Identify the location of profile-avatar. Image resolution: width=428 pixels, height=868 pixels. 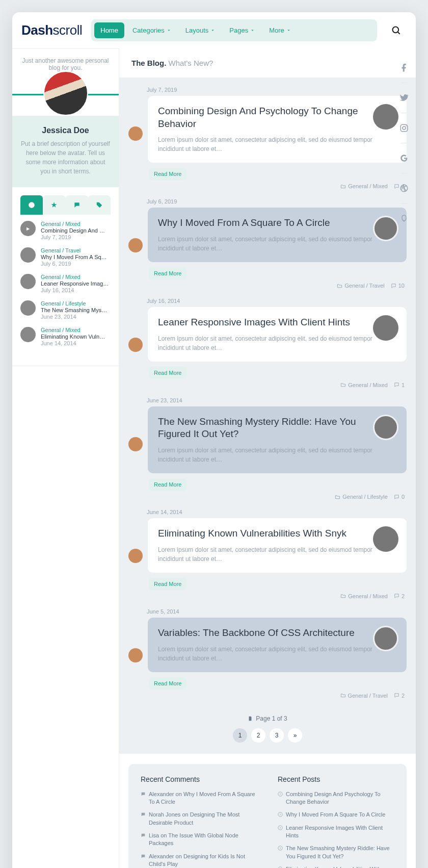
(66, 93).